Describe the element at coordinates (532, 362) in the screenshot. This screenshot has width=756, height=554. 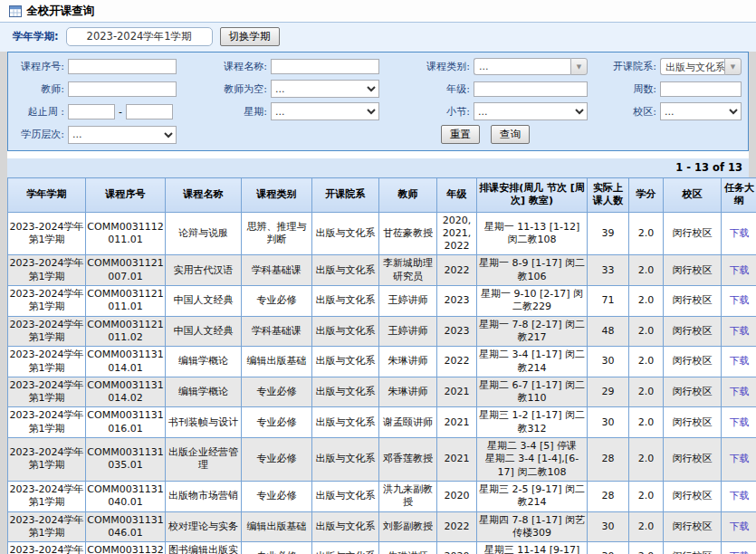
I see `cell-schedule: 星期二 3-4 [1-17] 闵二教214` at that location.